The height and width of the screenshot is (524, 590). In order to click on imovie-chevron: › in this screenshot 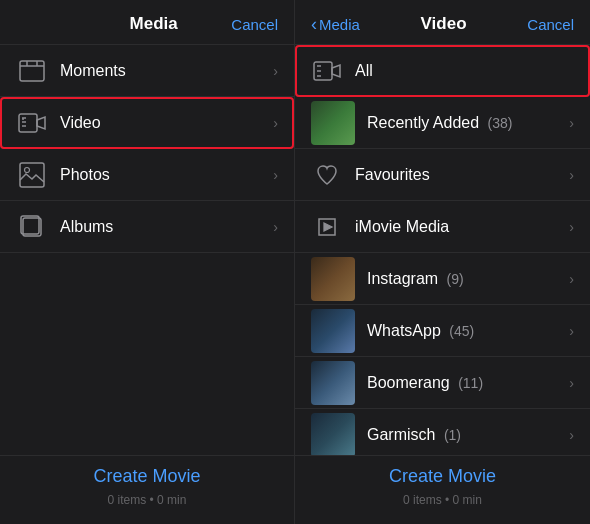, I will do `click(572, 227)`.